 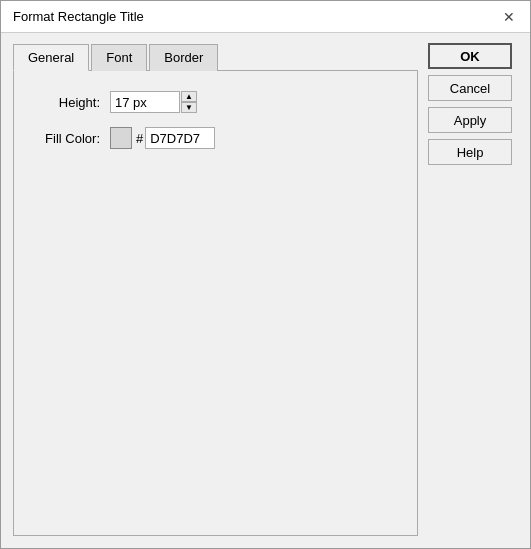 What do you see at coordinates (119, 58) in the screenshot?
I see `tab-font: Font` at bounding box center [119, 58].